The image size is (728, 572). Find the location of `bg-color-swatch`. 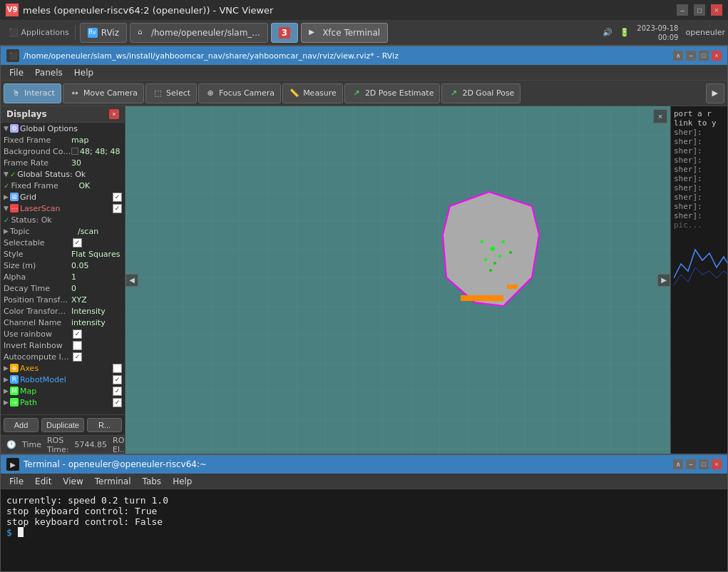

bg-color-swatch is located at coordinates (75, 151).